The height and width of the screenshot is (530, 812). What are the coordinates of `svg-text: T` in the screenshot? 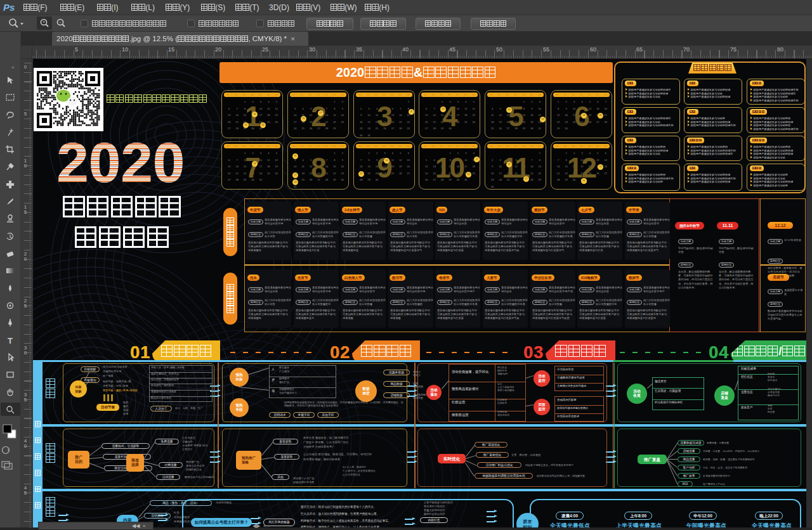 It's located at (10, 341).